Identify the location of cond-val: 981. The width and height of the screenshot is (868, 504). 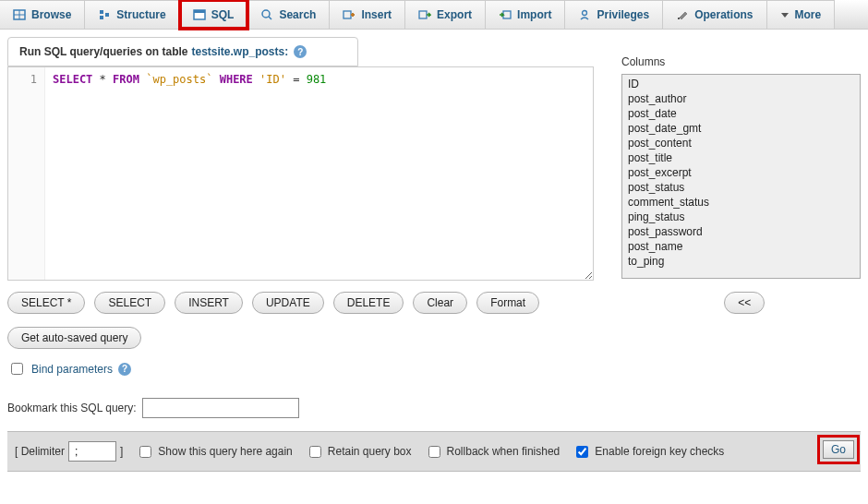
(317, 79).